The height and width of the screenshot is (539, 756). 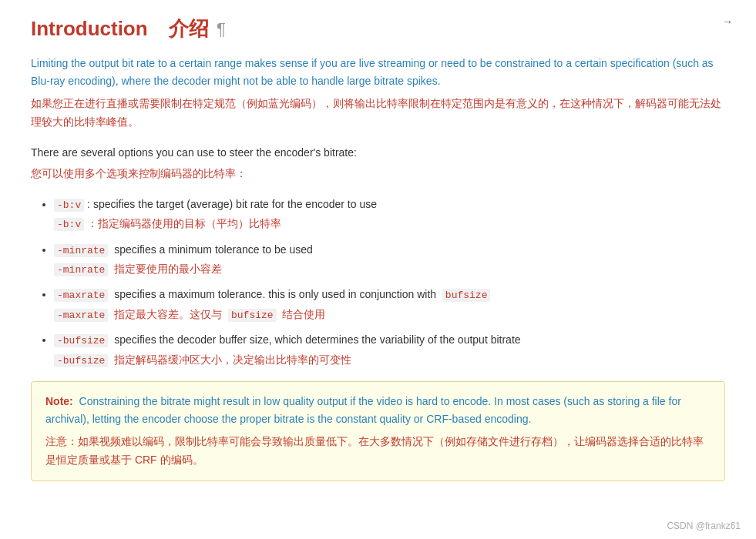 I want to click on code-bv: -b:v, so click(x=69, y=205).